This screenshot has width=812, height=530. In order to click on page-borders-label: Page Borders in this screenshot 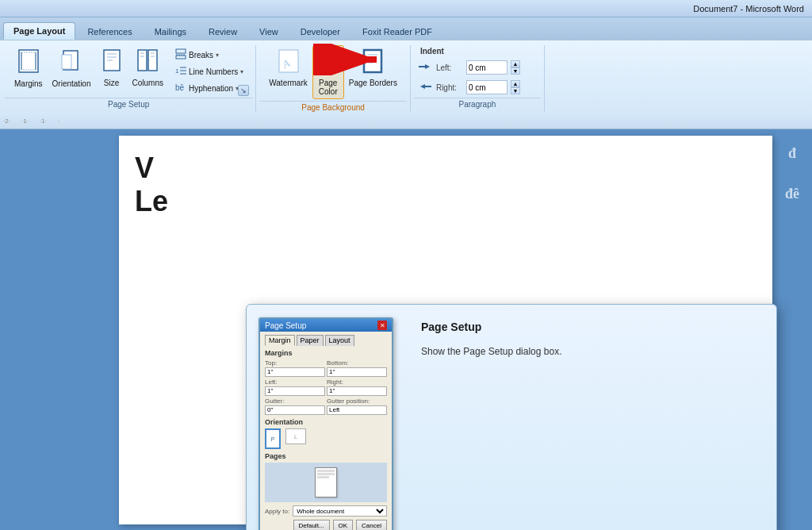, I will do `click(373, 83)`.